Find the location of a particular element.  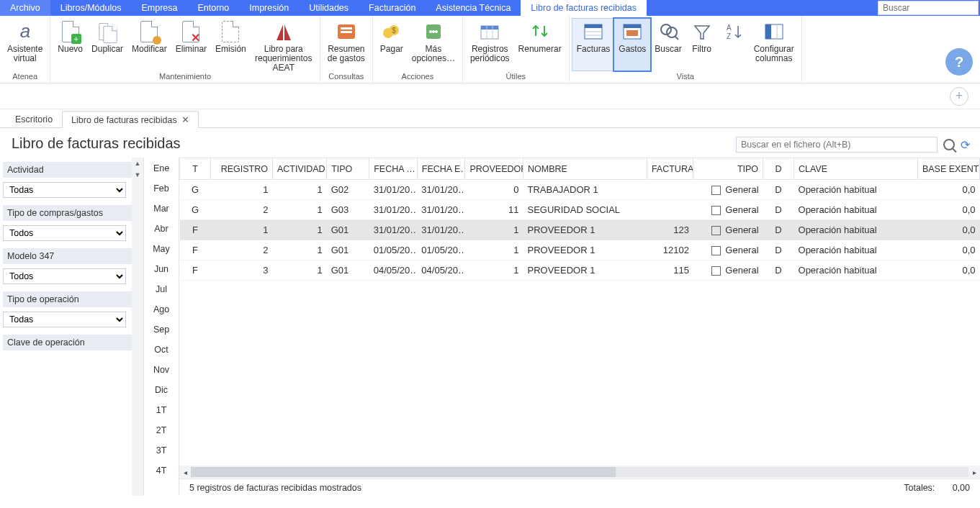

col-d: D is located at coordinates (779, 169).